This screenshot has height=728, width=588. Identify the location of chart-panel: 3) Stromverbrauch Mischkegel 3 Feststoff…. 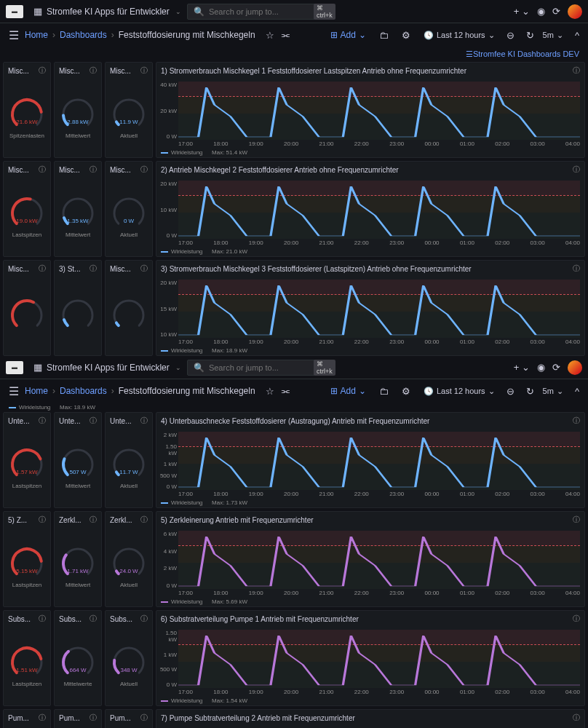
(370, 308).